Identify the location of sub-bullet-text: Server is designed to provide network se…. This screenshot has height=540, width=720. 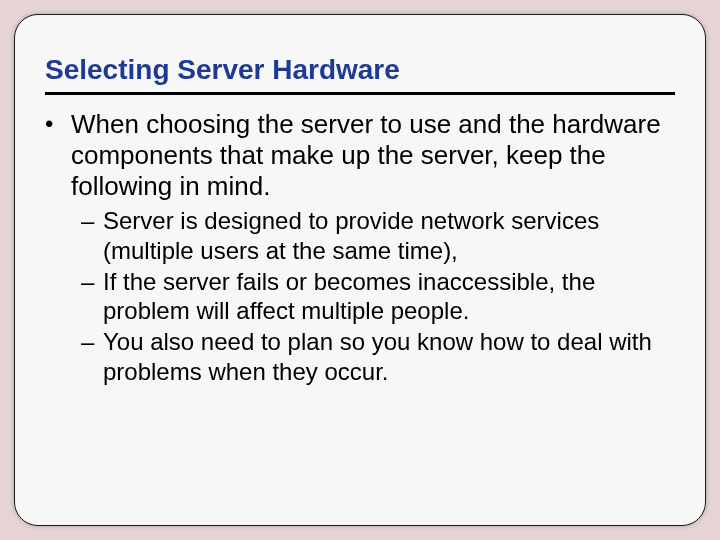
(389, 236).